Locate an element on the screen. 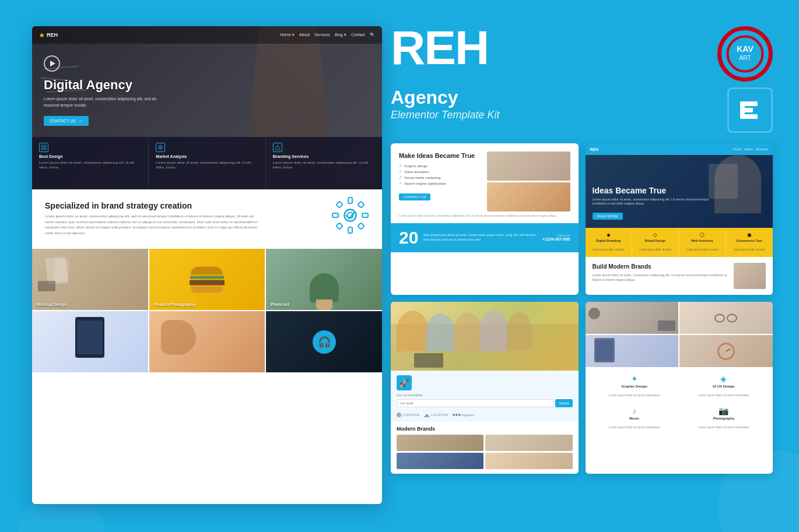 The height and width of the screenshot is (532, 799). card2-hero-text: Ideas Became True Lorem ipsum dolor sit … is located at coordinates (657, 203).